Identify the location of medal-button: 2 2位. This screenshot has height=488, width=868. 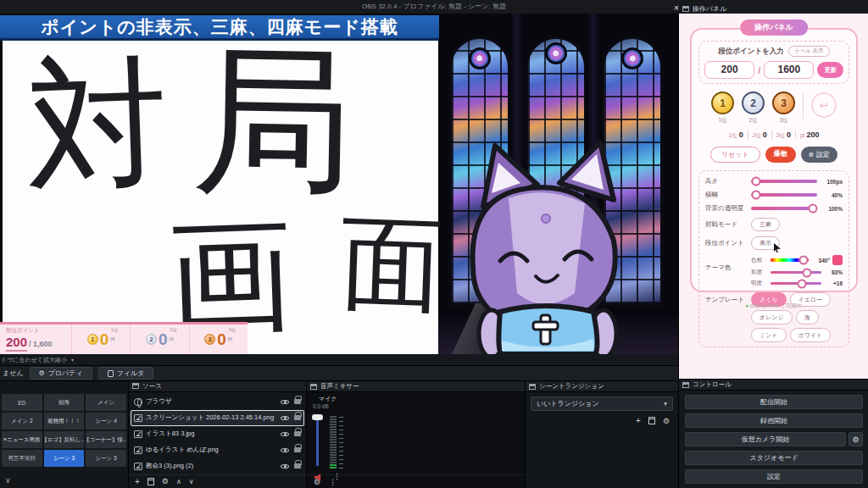
(753, 108).